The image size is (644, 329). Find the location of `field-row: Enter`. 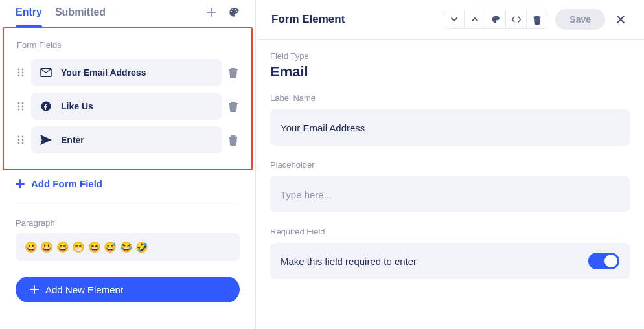

field-row: Enter is located at coordinates (128, 140).